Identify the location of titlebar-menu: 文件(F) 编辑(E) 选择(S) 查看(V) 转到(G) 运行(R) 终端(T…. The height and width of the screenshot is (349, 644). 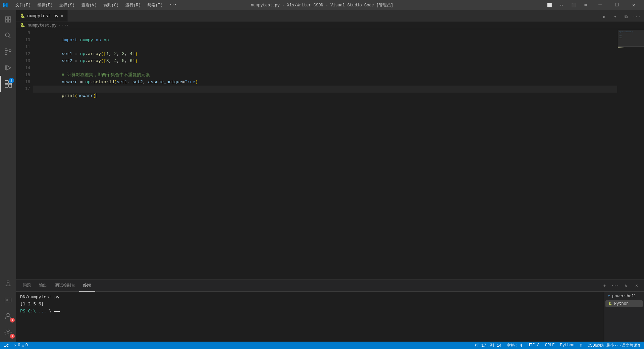
(96, 5).